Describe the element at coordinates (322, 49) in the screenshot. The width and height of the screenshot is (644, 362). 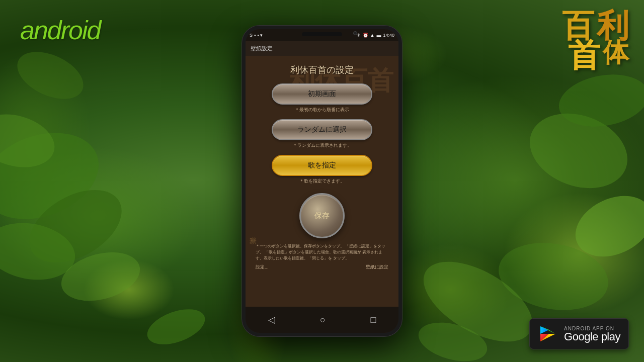
I see `app-bar: 壁紙設定` at that location.